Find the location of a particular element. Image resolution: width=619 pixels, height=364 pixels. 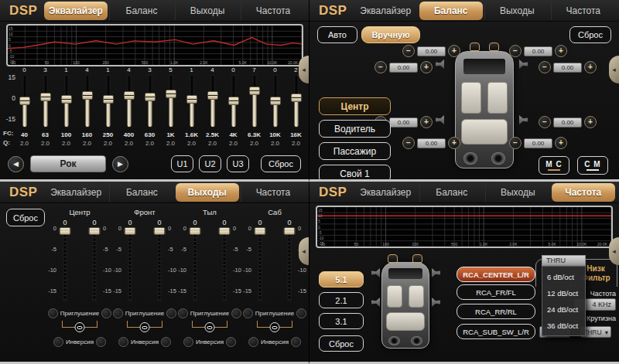

memory-button-u2: U2 is located at coordinates (210, 164).